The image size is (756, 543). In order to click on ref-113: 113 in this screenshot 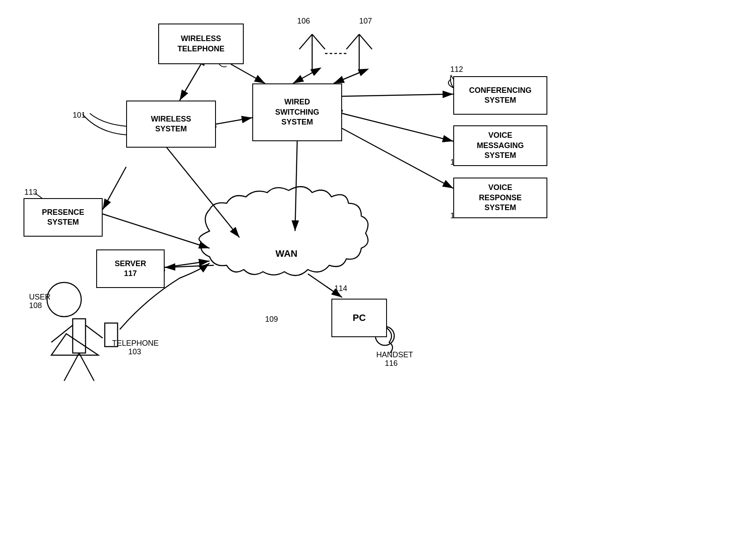, I will do `click(31, 192)`.